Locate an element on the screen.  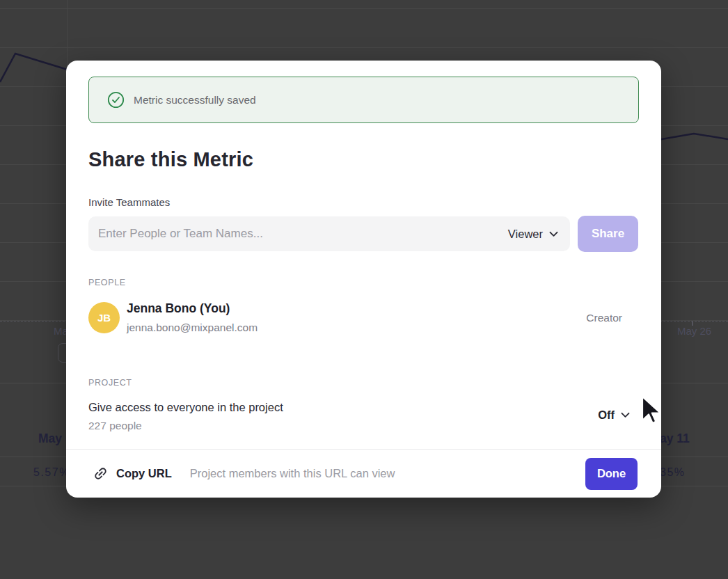
project-access-value: Off is located at coordinates (606, 415).